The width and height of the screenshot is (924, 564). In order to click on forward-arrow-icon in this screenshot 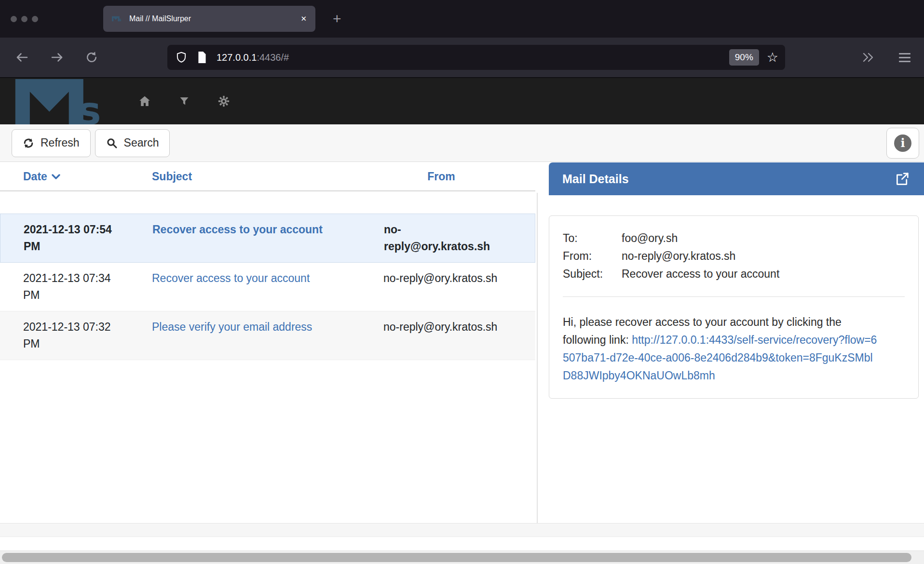, I will do `click(57, 57)`.